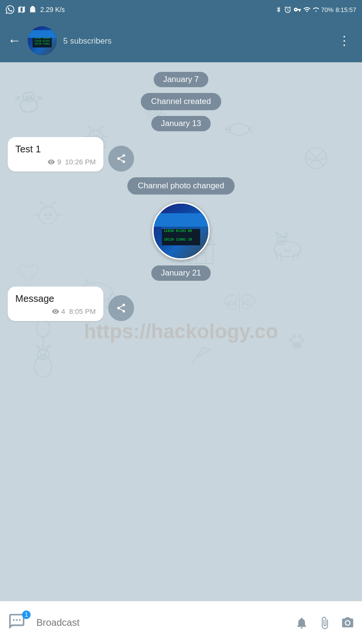 The height and width of the screenshot is (644, 362). I want to click on bottom-toolbar: 1, so click(181, 622).